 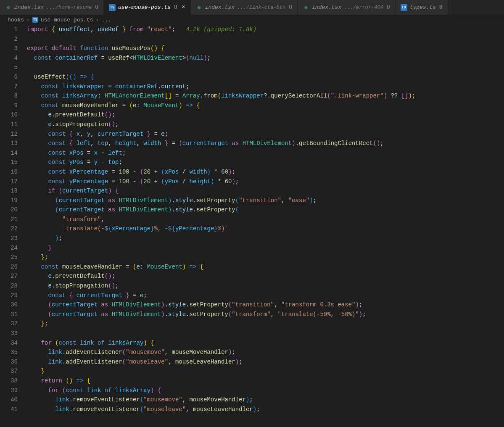 What do you see at coordinates (9, 257) in the screenshot?
I see `line-number: 25` at bounding box center [9, 257].